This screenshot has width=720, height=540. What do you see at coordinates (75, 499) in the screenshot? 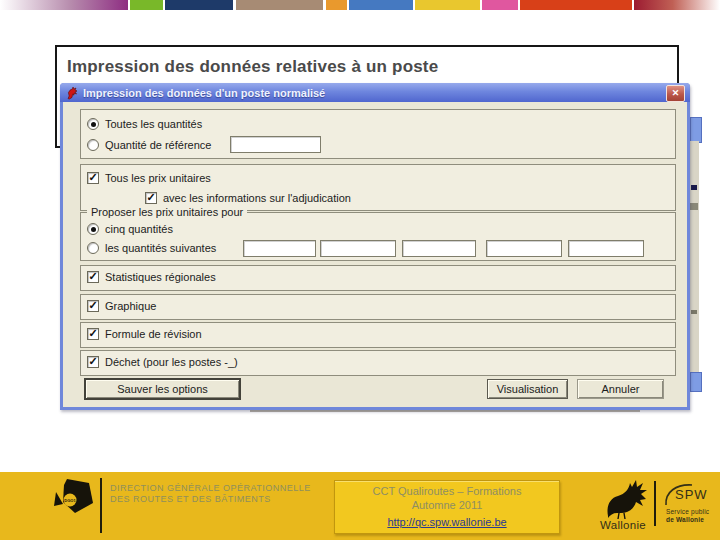
I see `dgo1-logo: DGO1` at bounding box center [75, 499].